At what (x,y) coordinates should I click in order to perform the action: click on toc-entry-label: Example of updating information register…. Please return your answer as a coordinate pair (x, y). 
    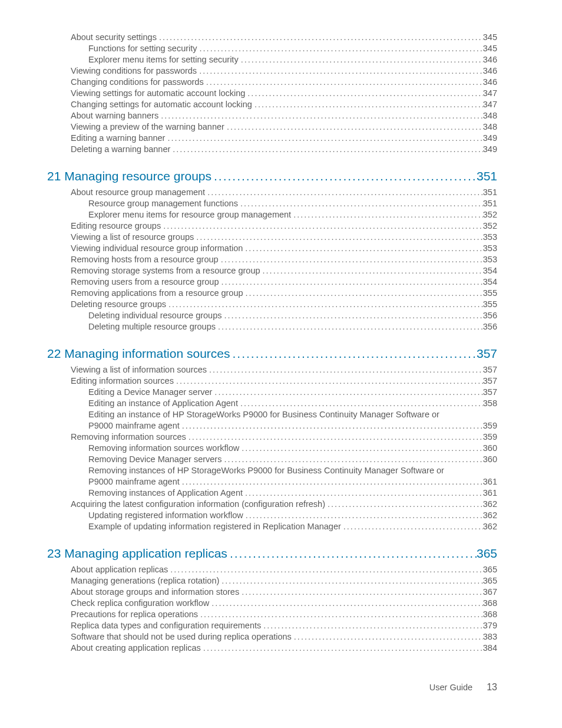
    Looking at the image, I should click on (214, 527).